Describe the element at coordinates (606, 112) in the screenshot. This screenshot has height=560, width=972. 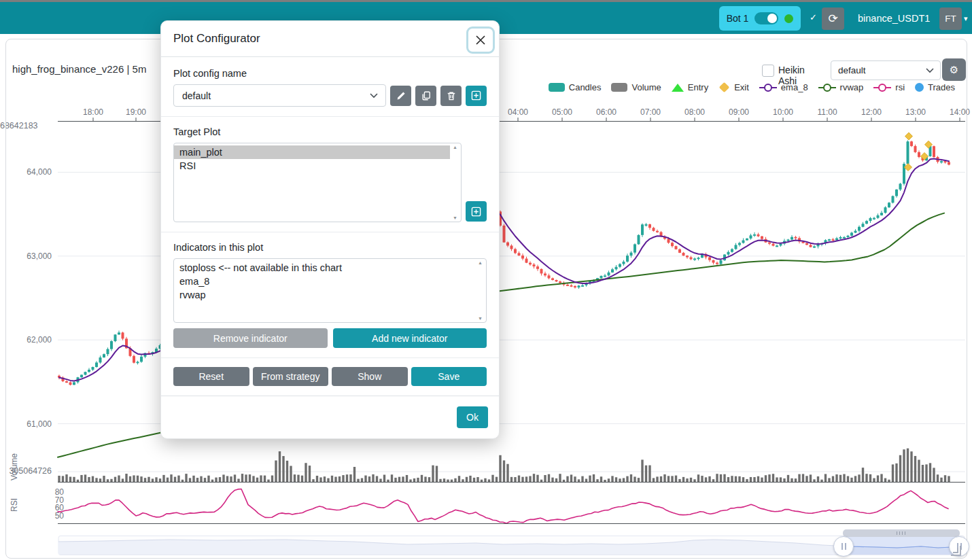
I see `svg-text: 06:00` at that location.